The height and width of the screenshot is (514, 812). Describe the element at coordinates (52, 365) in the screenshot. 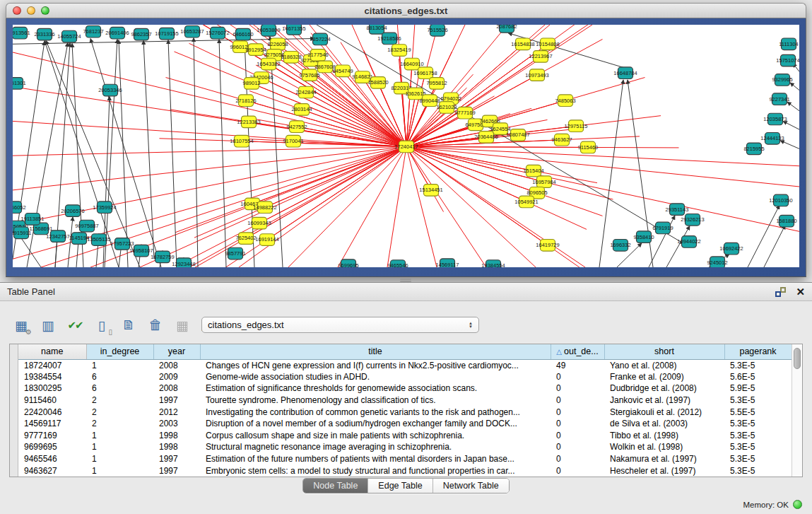

I see `cell-name: 18724007` at that location.